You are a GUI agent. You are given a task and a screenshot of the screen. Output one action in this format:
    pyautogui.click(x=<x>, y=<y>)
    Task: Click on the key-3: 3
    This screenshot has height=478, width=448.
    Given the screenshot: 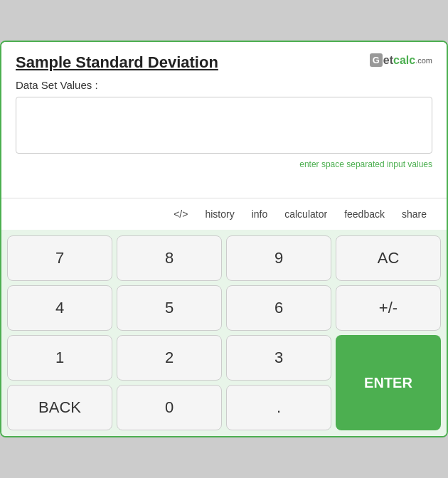 What is the action you would take?
    pyautogui.click(x=279, y=358)
    